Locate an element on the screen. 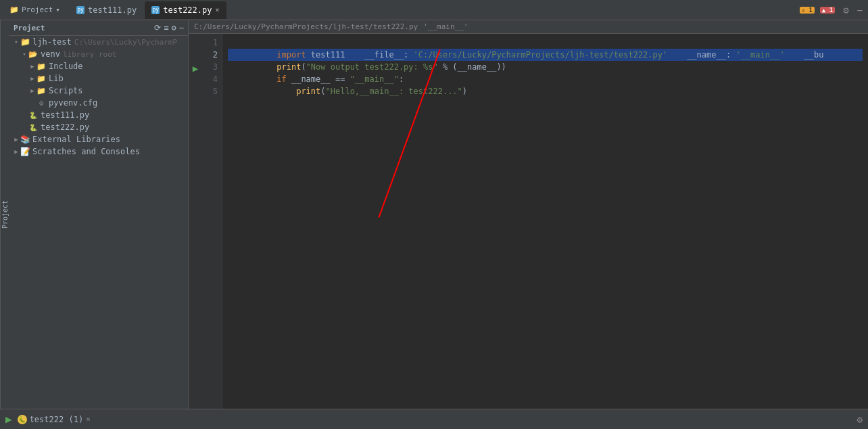  scripts-expand-arrow: ▶ is located at coordinates (32, 91).